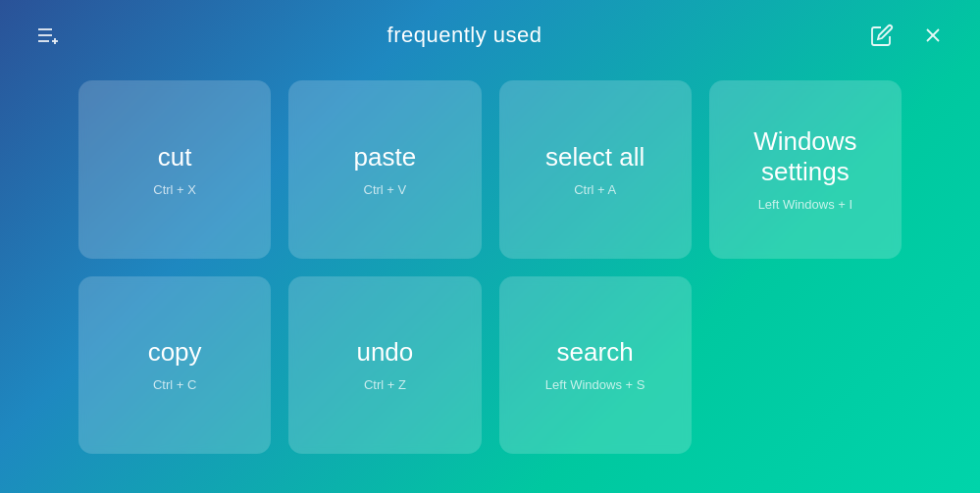 Image resolution: width=980 pixels, height=493 pixels. I want to click on menu-add-button, so click(47, 35).